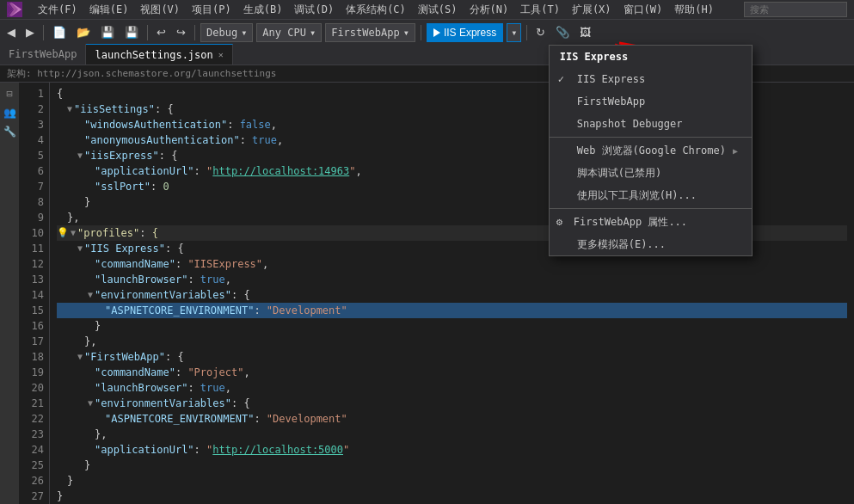 Image resolution: width=854 pixels, height=504 pixels. I want to click on menu-help: 帮助(H), so click(694, 10).